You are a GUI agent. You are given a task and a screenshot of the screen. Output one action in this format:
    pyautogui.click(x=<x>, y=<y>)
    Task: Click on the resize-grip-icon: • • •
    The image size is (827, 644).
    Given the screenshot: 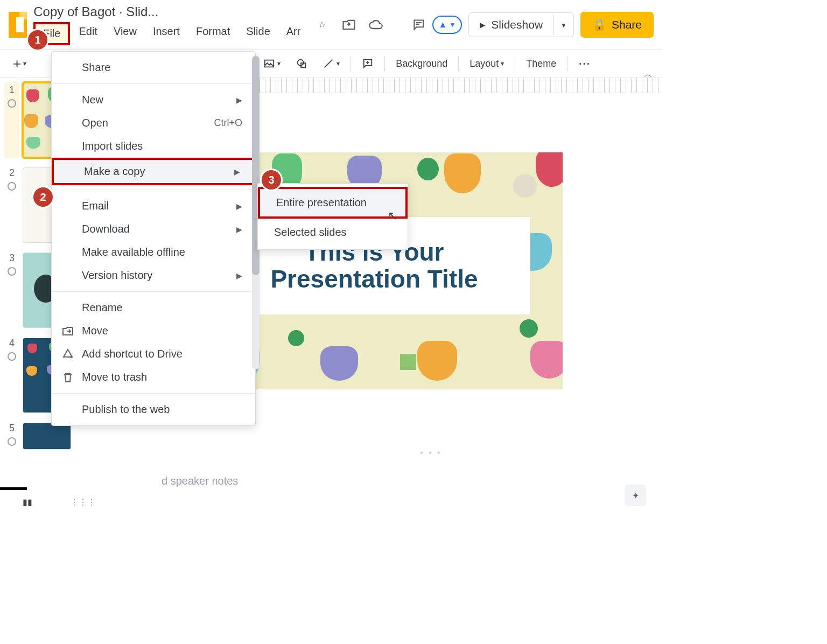 What is the action you would take?
    pyautogui.click(x=431, y=453)
    